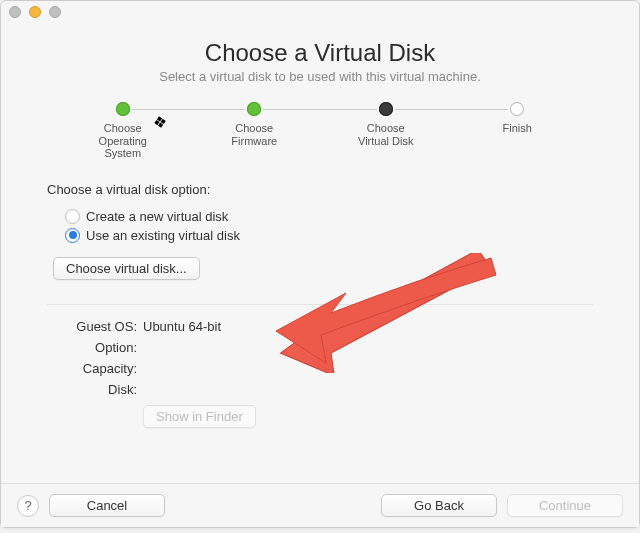  What do you see at coordinates (320, 53) in the screenshot?
I see `page-title: Choose a Virtual Disk` at bounding box center [320, 53].